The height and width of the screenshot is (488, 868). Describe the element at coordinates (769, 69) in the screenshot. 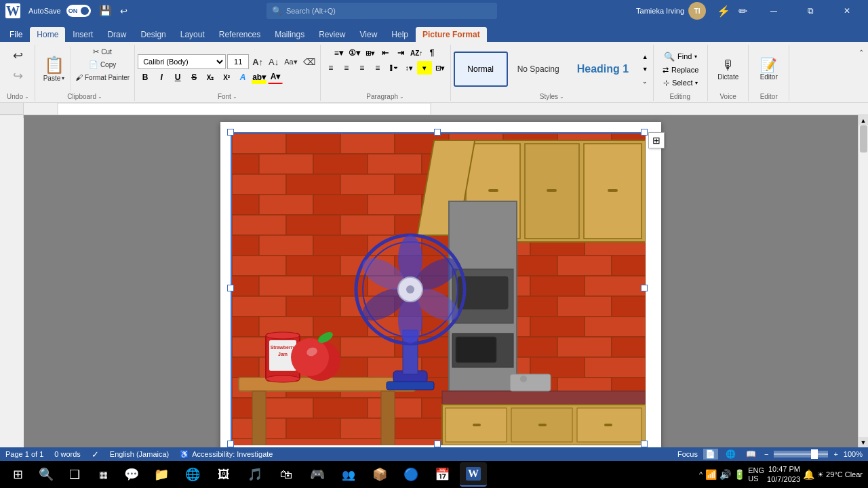

I see `editor-button: 📝 Editor` at that location.